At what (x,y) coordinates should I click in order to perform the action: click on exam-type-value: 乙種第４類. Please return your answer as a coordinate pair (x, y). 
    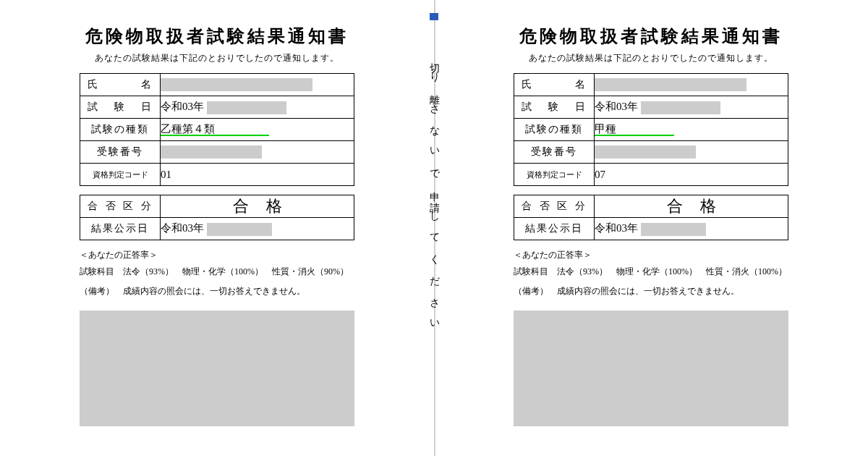
    Looking at the image, I should click on (258, 130).